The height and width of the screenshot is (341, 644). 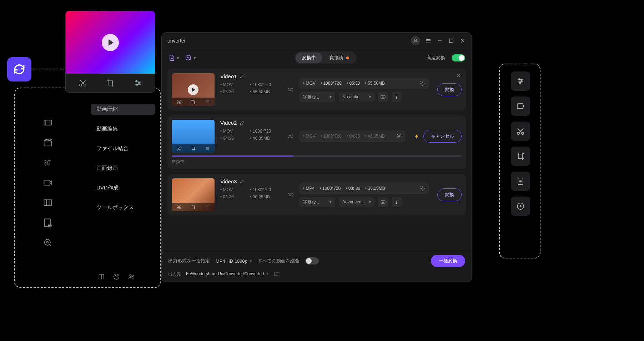 I want to click on progress-bar, so click(x=317, y=156).